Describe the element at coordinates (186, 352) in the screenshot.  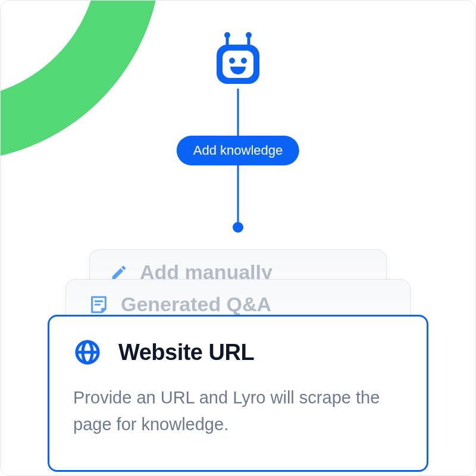
I see `option-title: Website URL` at that location.